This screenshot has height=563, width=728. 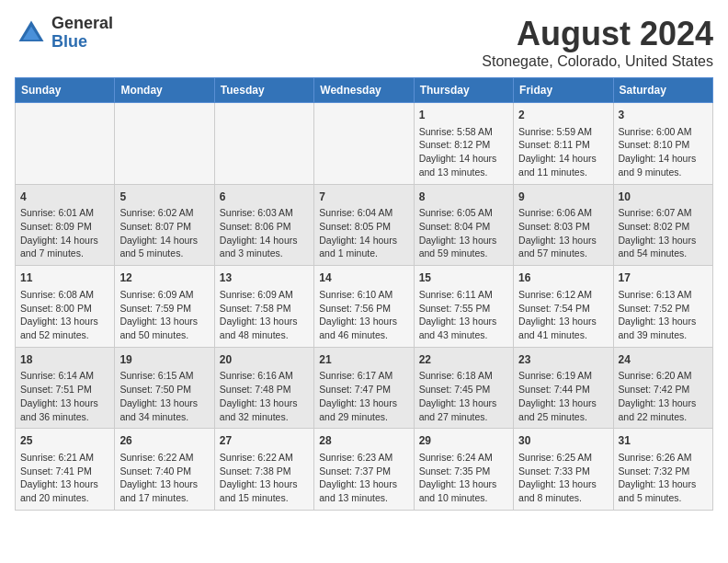 What do you see at coordinates (364, 418) in the screenshot?
I see `cell-info-line: and 29 minutes.` at bounding box center [364, 418].